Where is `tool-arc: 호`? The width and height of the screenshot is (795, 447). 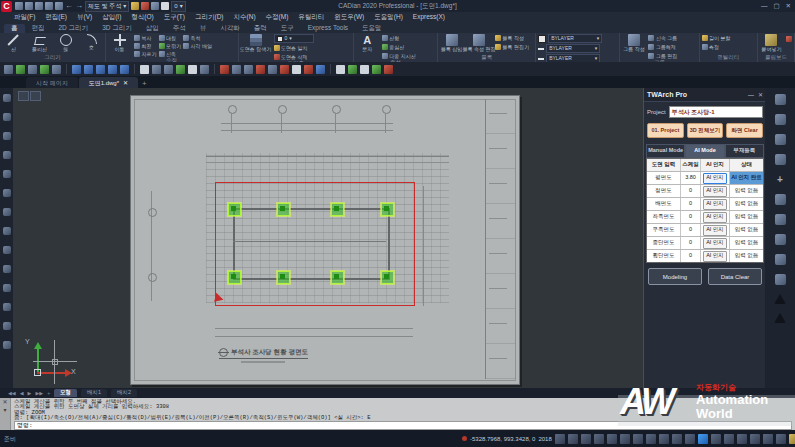 tool-arc: 호 is located at coordinates (92, 42).